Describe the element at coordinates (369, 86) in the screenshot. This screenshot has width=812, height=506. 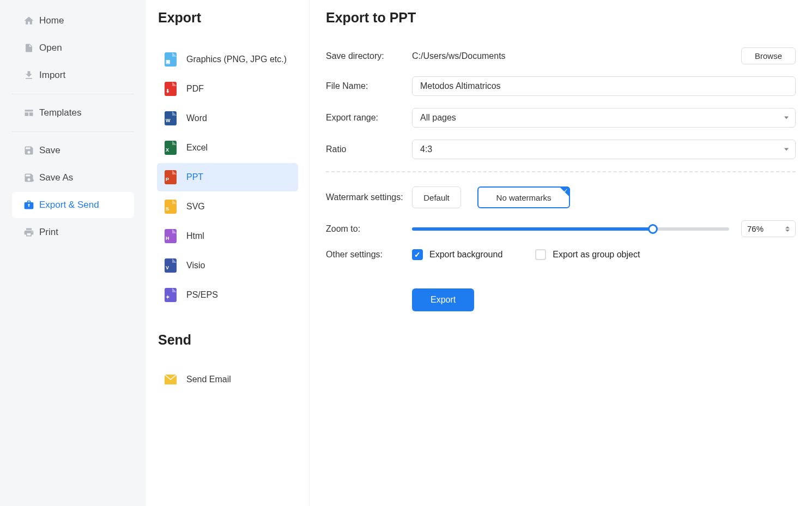
I see `label-file-name: File Name:` at that location.